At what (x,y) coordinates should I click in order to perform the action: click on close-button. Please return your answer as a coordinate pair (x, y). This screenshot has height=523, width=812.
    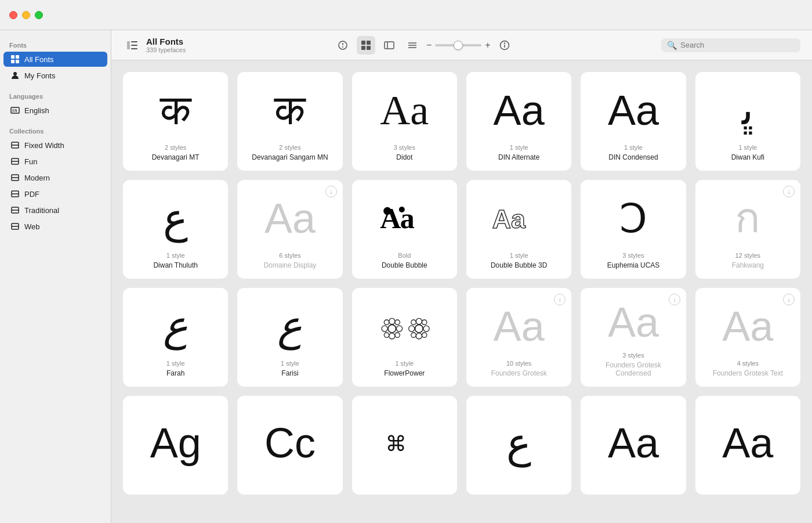
    Looking at the image, I should click on (13, 15).